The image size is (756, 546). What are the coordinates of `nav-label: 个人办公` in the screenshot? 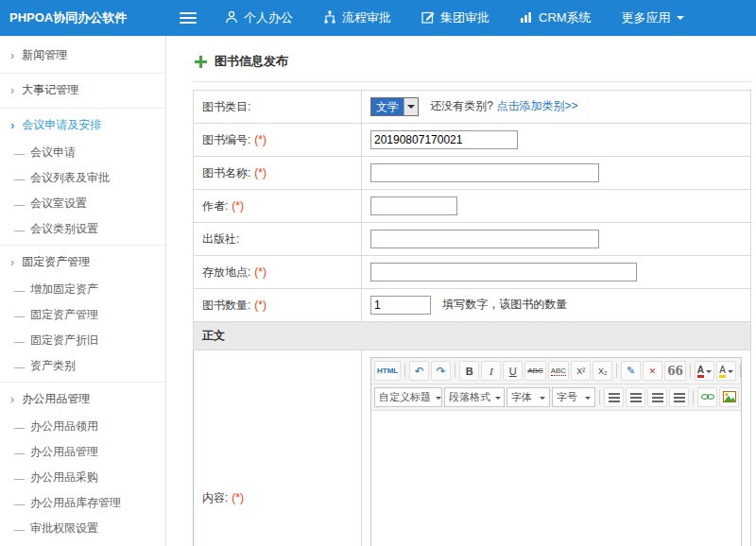 It's located at (268, 18).